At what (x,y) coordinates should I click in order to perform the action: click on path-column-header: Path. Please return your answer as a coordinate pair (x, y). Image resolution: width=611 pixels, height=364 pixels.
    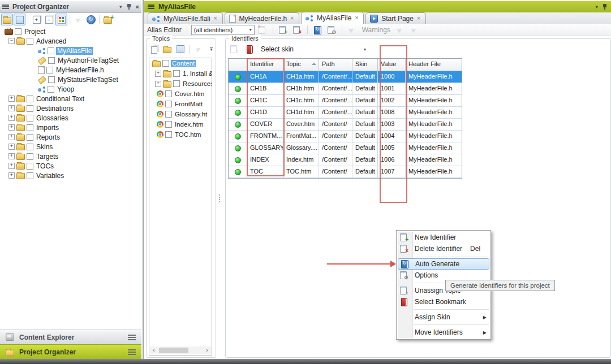
    Looking at the image, I should click on (336, 64).